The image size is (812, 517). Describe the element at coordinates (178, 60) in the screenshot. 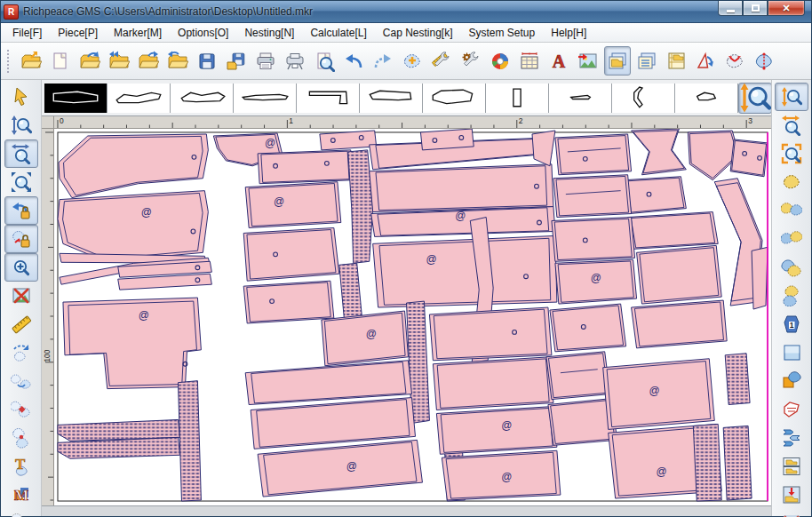

I see `toolbar-open-back-button` at that location.